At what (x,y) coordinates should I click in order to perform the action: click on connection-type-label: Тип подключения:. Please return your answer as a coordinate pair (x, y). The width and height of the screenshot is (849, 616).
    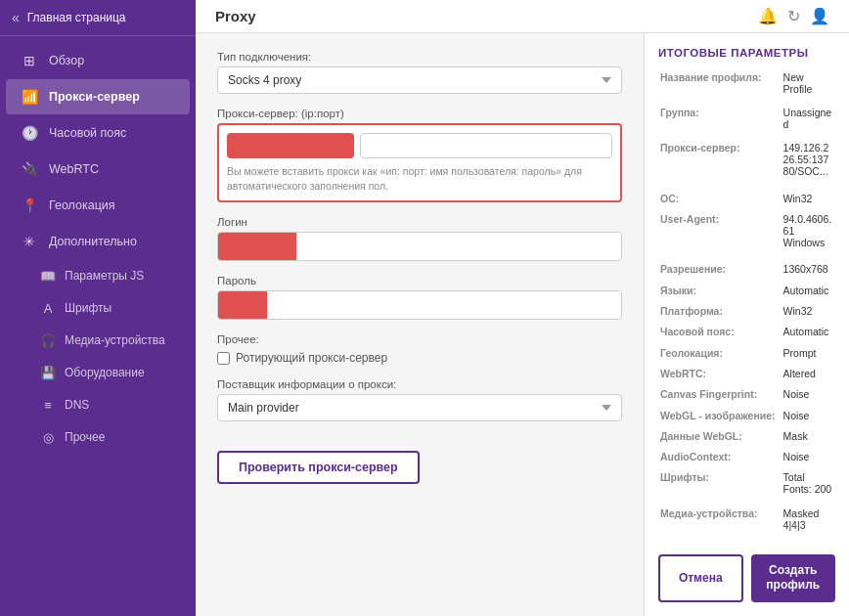
    Looking at the image, I should click on (420, 57).